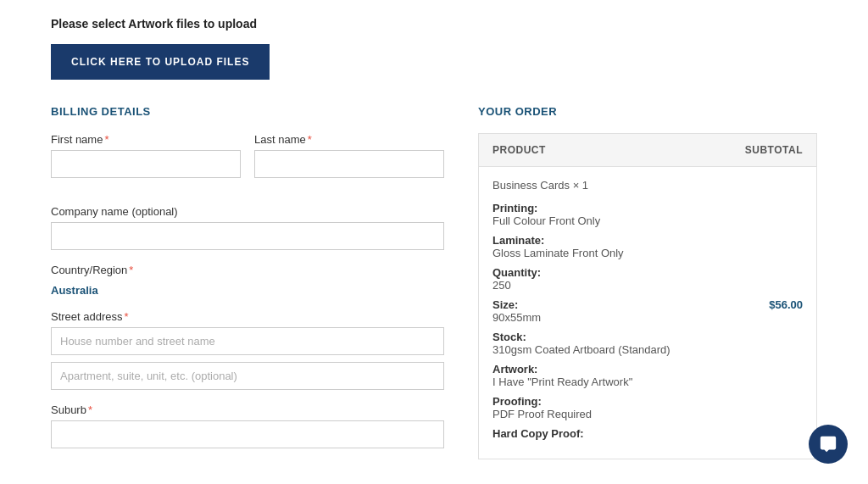 This screenshot has height=484, width=868. What do you see at coordinates (248, 317) in the screenshot?
I see `street-address-label: Street address*` at bounding box center [248, 317].